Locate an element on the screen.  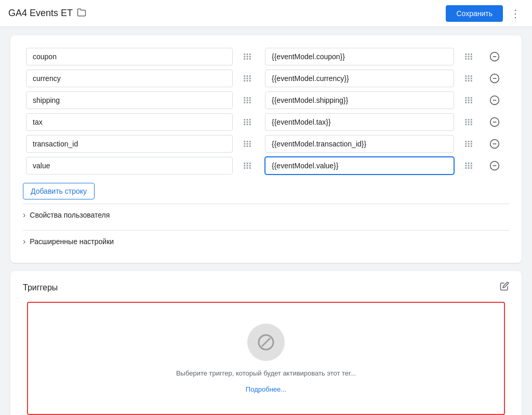
save-button: Сохранить is located at coordinates (474, 14).